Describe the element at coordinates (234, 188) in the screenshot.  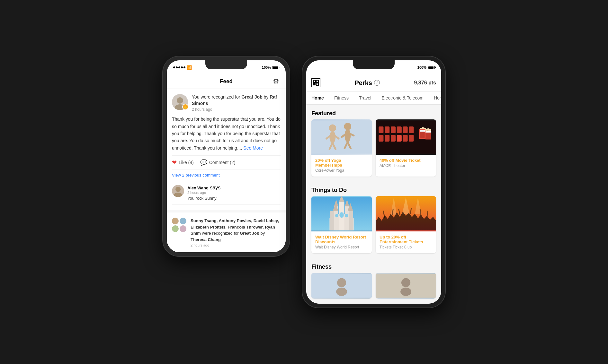
I see `comment-author-line: Alex Wang says` at that location.